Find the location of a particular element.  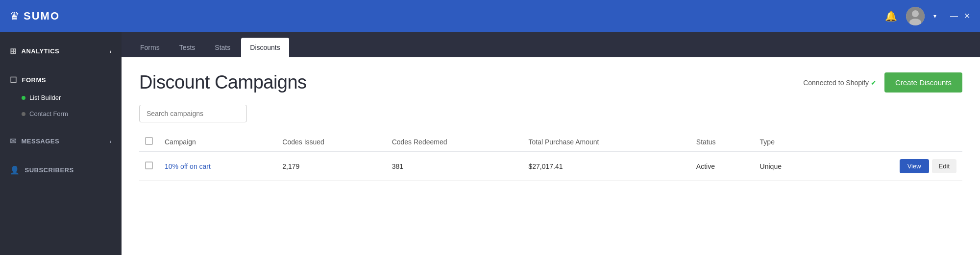

bell-icon: 🔔 is located at coordinates (891, 16).